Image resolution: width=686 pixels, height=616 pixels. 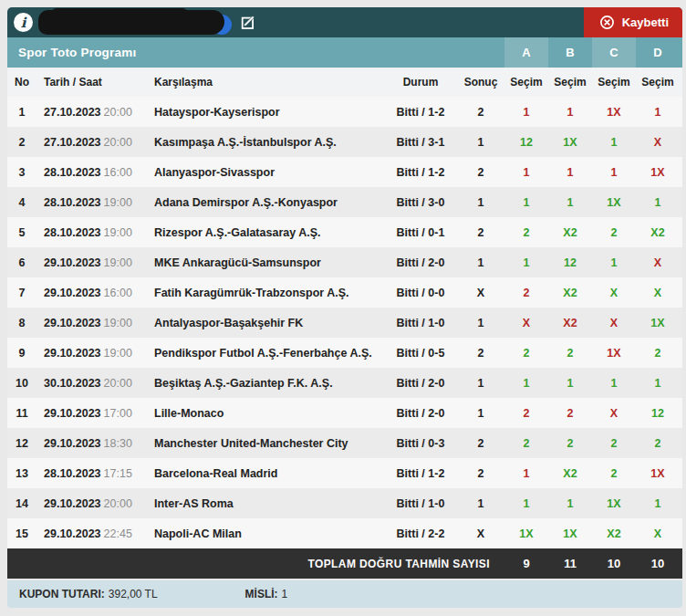 What do you see at coordinates (22, 323) in the screenshot?
I see `row-number: 8` at bounding box center [22, 323].